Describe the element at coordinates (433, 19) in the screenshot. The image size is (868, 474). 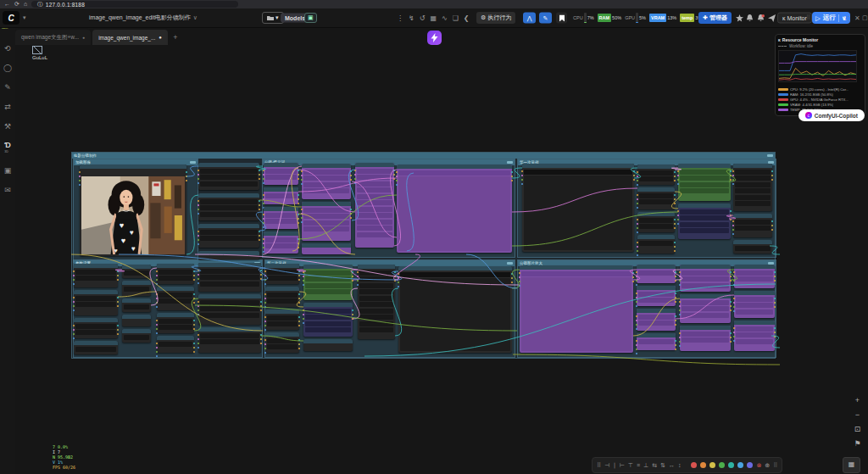
I see `grid-view-icon: ▦` at that location.